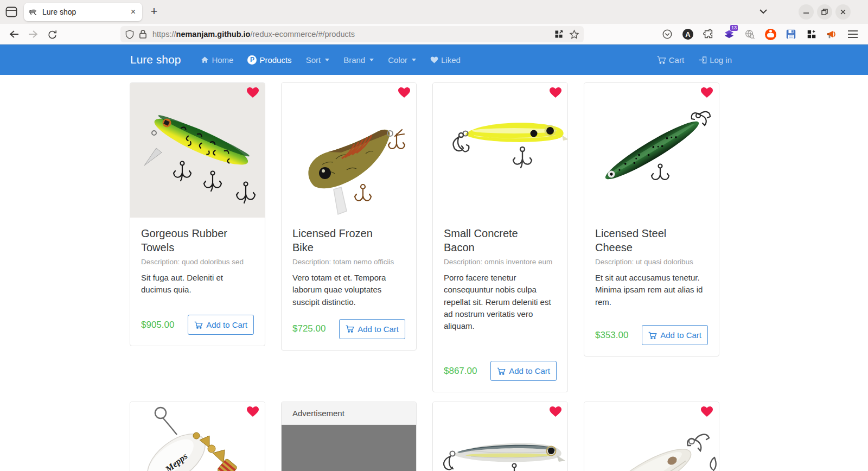 This screenshot has height=471, width=868. I want to click on product-price: $725.00, so click(309, 329).